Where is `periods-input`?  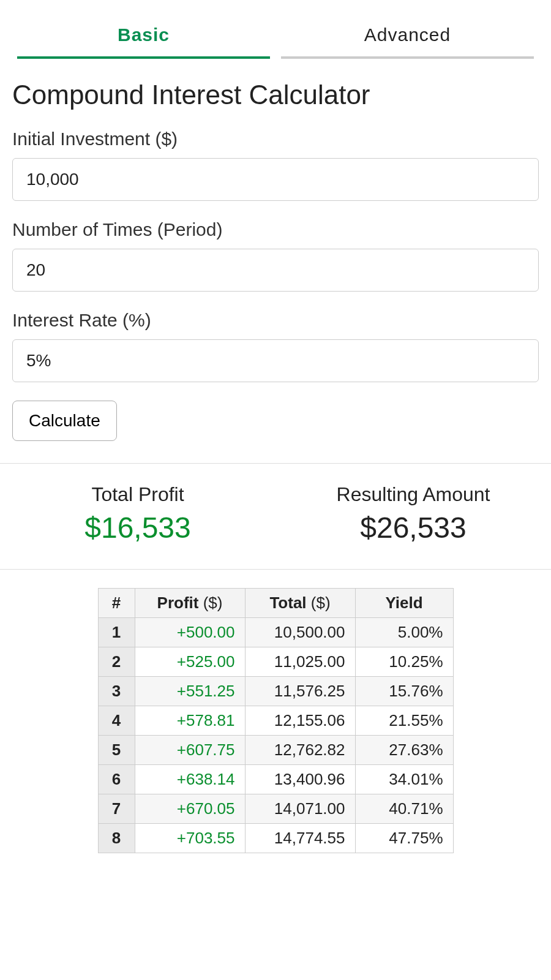 periods-input is located at coordinates (276, 270).